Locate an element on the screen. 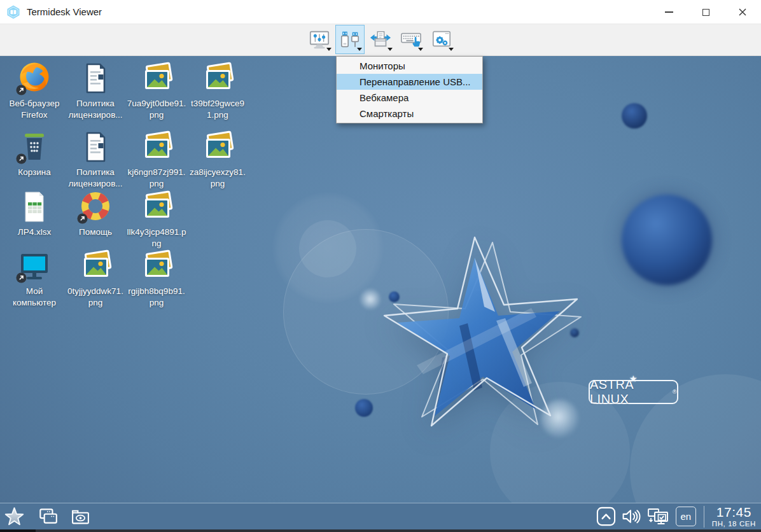  desktop-icon-image-file: kj6ngn87zj991.png is located at coordinates (157, 159).